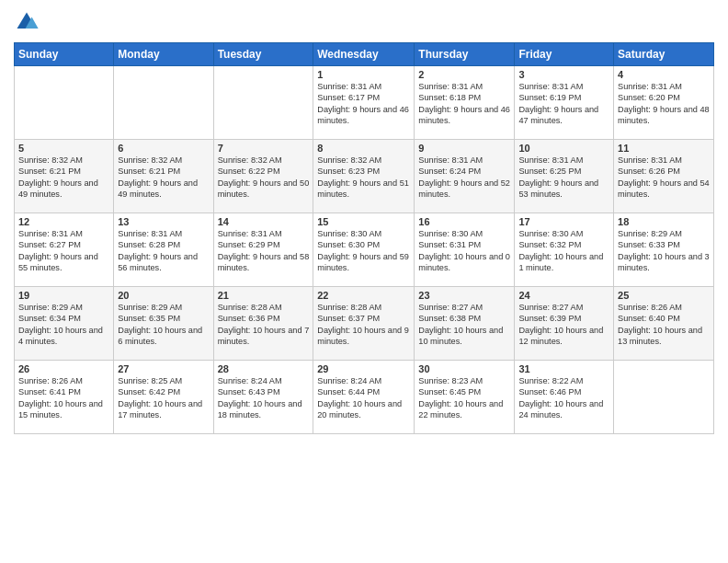 The image size is (728, 563). Describe the element at coordinates (465, 250) in the screenshot. I see `day-cell: 16Sunrise: 8:30 AM Sunset: 6:31 PM Dayli…` at that location.